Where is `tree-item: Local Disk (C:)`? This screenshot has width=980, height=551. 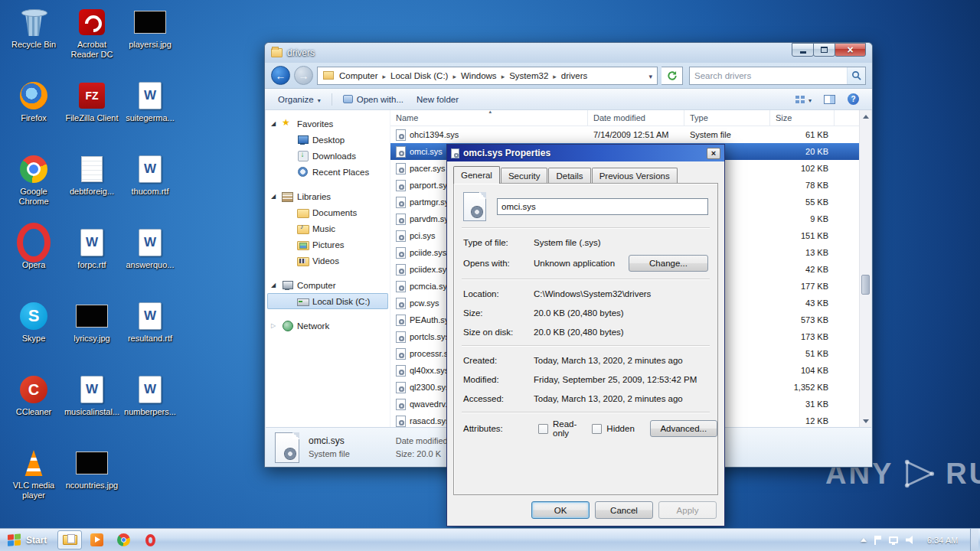
tree-item: Local Disk (C:) is located at coordinates (328, 302).